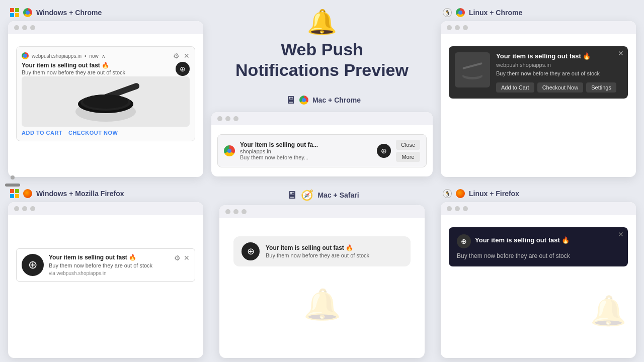  What do you see at coordinates (290, 101) in the screenshot?
I see `mac-finder-icon: 🖥` at bounding box center [290, 101].